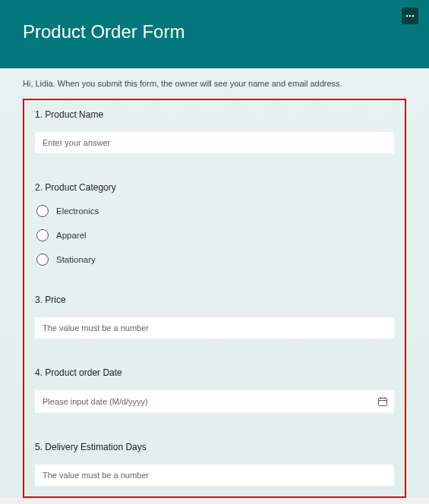 The height and width of the screenshot is (504, 429). Describe the element at coordinates (216, 211) in the screenshot. I see `radio-option-electronics: Electronics` at that location.